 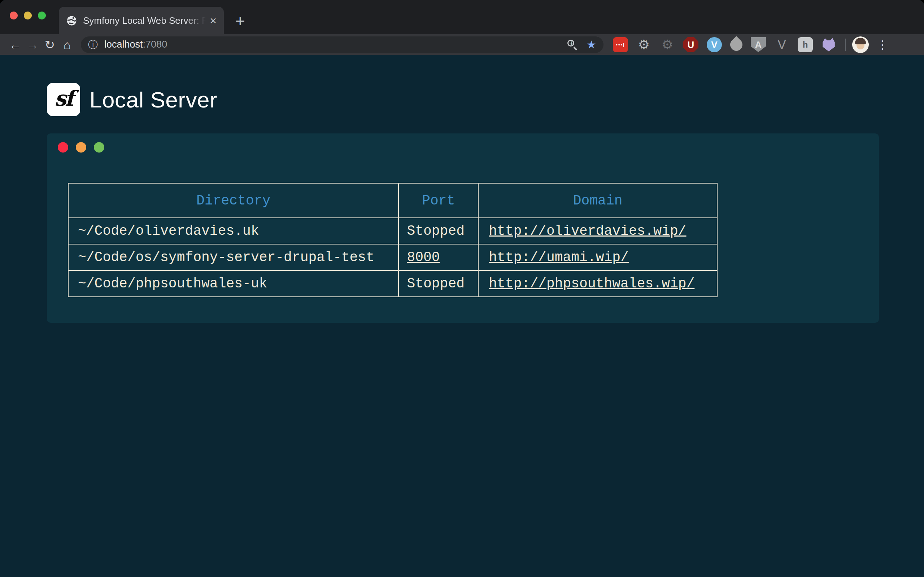 What do you see at coordinates (845, 45) in the screenshot?
I see `toolbar-divider` at bounding box center [845, 45].